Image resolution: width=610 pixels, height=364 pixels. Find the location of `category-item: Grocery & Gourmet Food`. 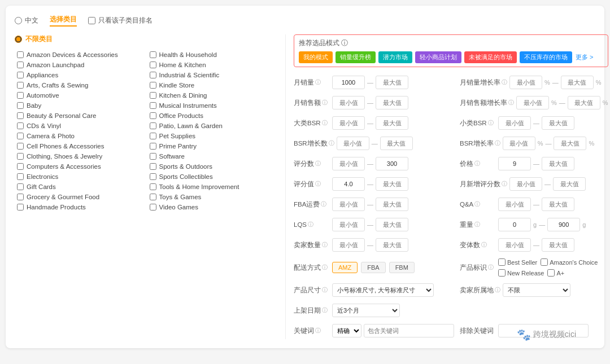

category-item: Grocery & Gourmet Food is located at coordinates (81, 197).